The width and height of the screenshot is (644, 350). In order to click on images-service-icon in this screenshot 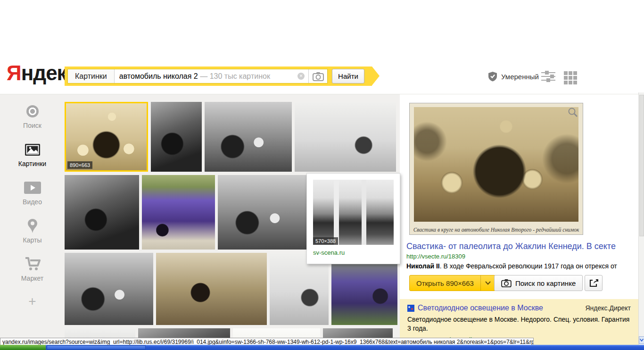, I will do `click(32, 150)`.